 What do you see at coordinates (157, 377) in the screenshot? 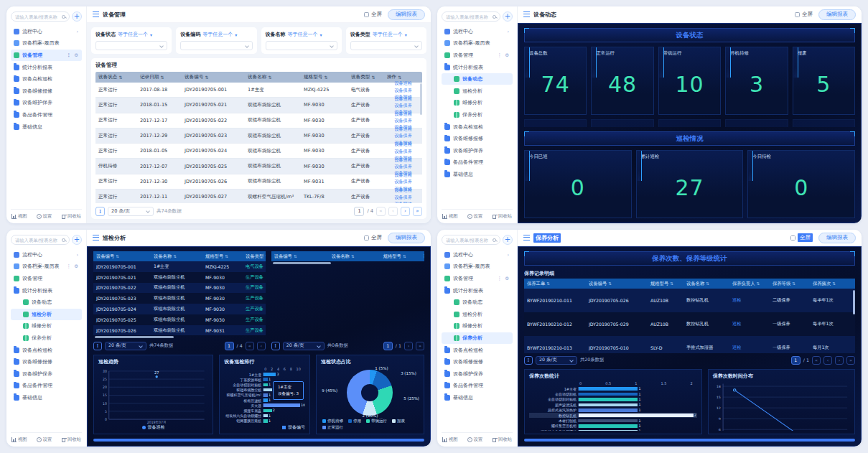
I see `data-point` at bounding box center [157, 377].